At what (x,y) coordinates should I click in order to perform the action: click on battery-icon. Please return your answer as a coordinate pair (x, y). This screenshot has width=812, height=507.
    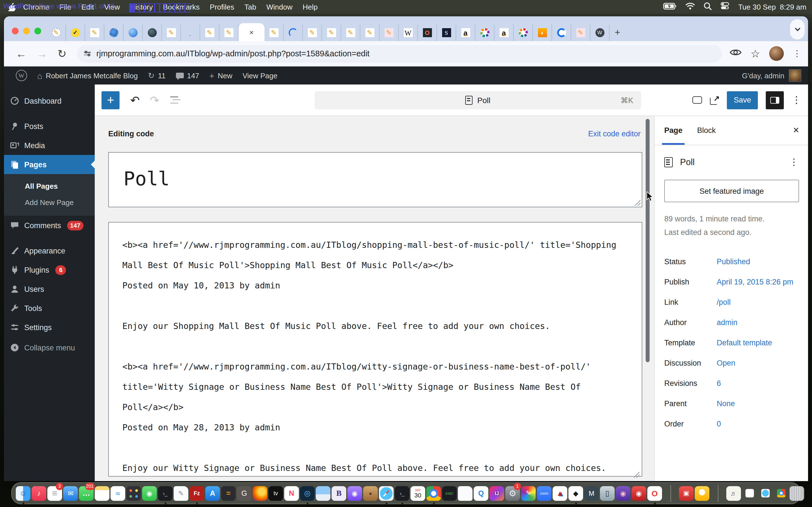
    Looking at the image, I should click on (670, 7).